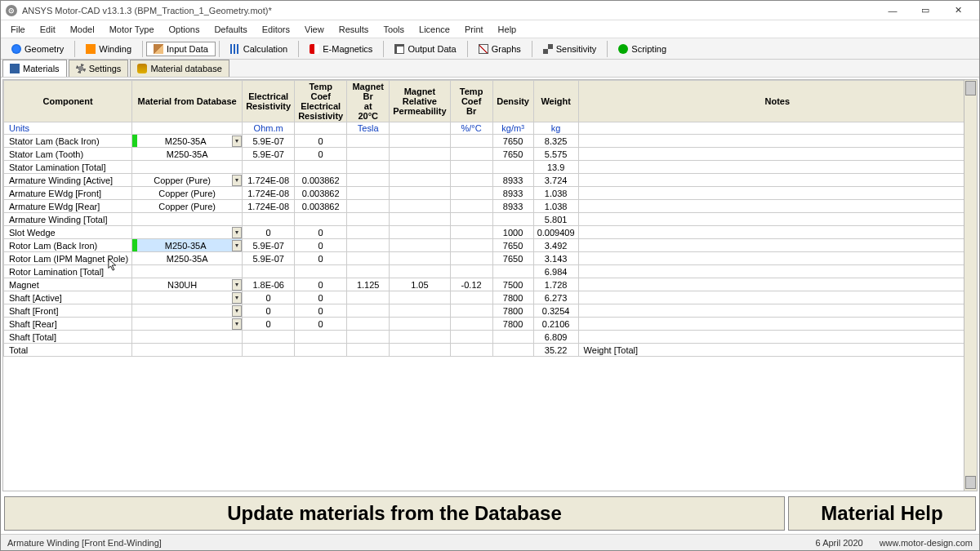 Image resolution: width=980 pixels, height=551 pixels. I want to click on component-cell: Armature Winding [Active], so click(69, 180).